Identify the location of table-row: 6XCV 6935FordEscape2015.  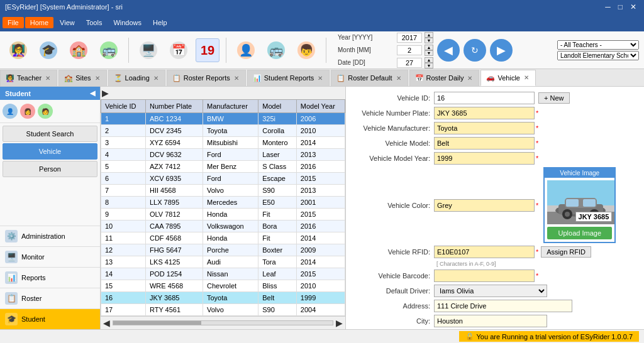
(223, 178).